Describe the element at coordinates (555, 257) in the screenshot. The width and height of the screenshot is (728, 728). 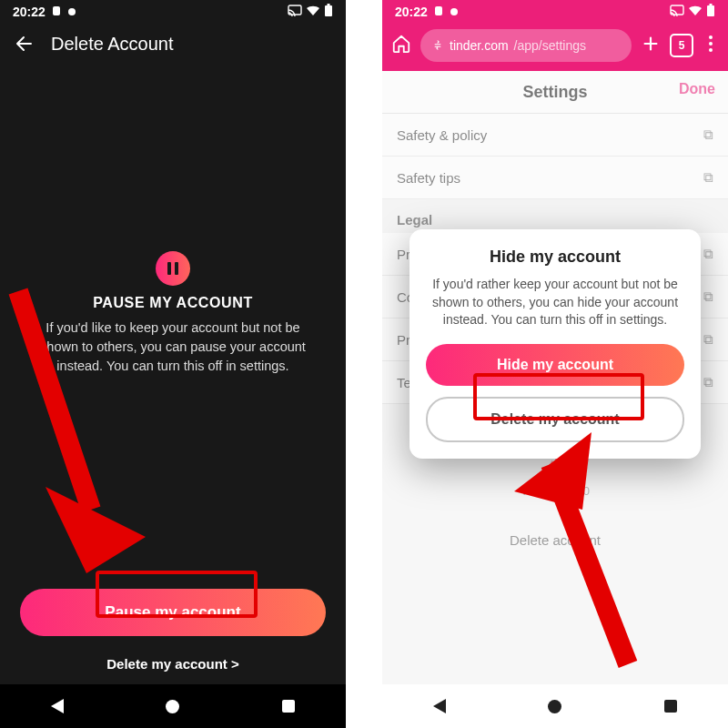
I see `modal-title: Hide my account` at that location.